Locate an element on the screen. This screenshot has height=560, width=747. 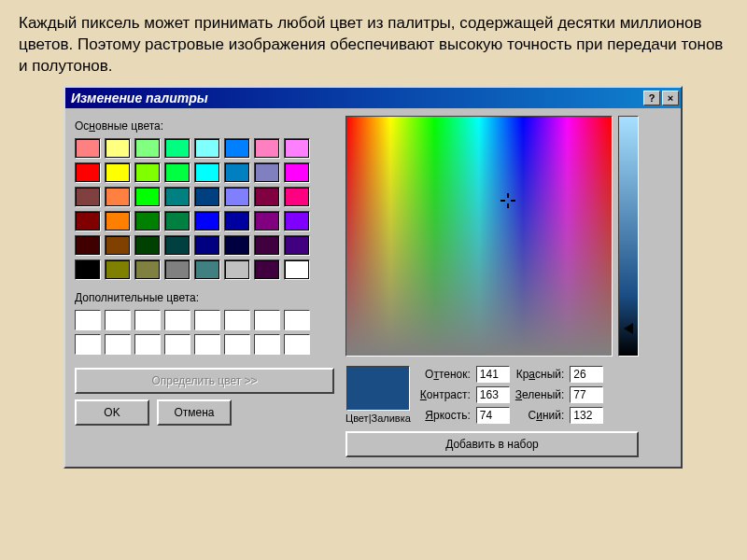
lum-label: Яркость: is located at coordinates (445, 415).